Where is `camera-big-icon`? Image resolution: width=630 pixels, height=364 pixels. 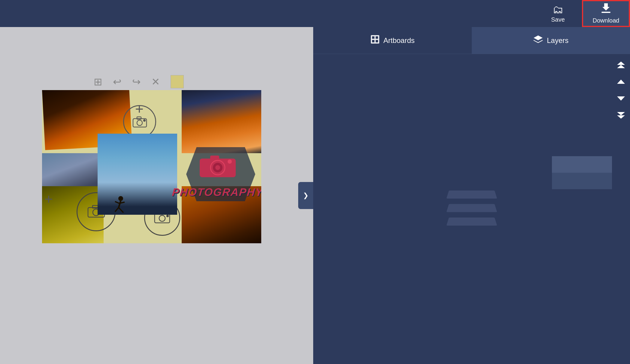
camera-big-icon is located at coordinates (218, 168).